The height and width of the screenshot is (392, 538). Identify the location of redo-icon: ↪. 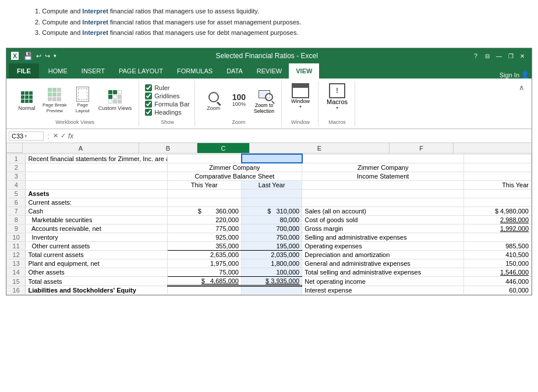
(48, 56).